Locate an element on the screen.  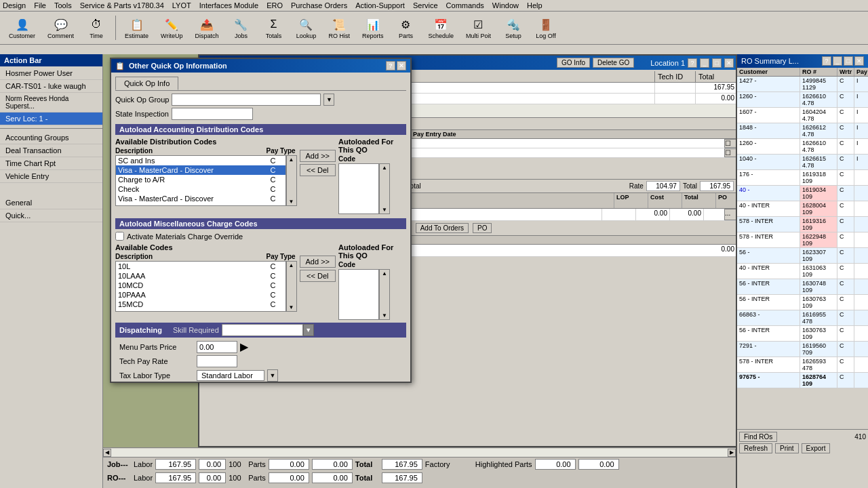
sidebar-norm-reeves: Norm Reeves Honda Superst... is located at coordinates (52, 103).